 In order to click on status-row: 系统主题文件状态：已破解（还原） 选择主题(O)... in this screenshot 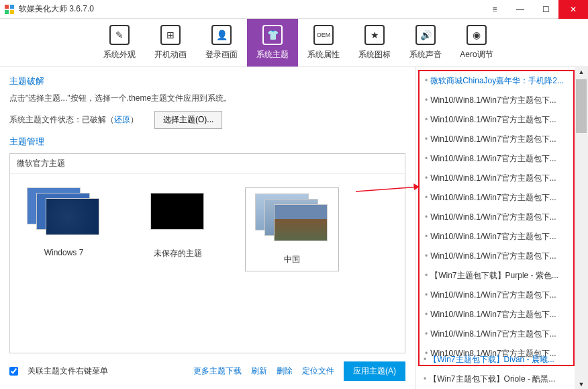, I will do `click(207, 120)`.